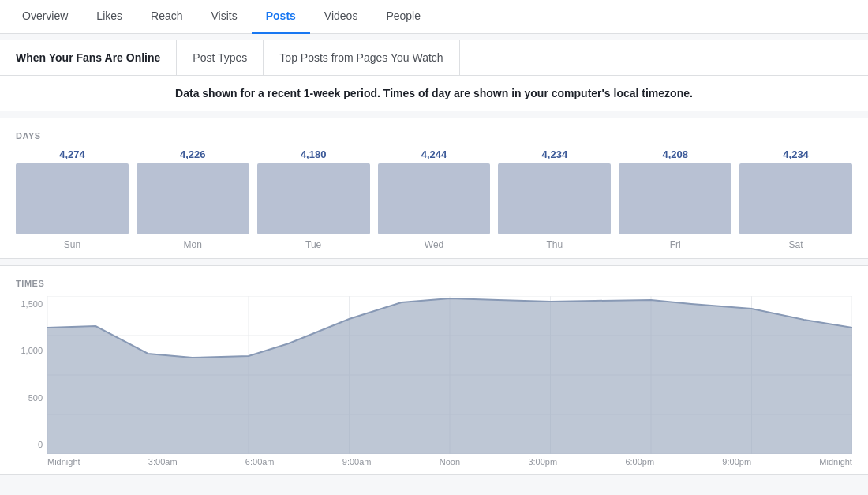 This screenshot has width=868, height=495. I want to click on top-navigation: Overview Likes Reach Visits Posts Videos…, so click(434, 17).